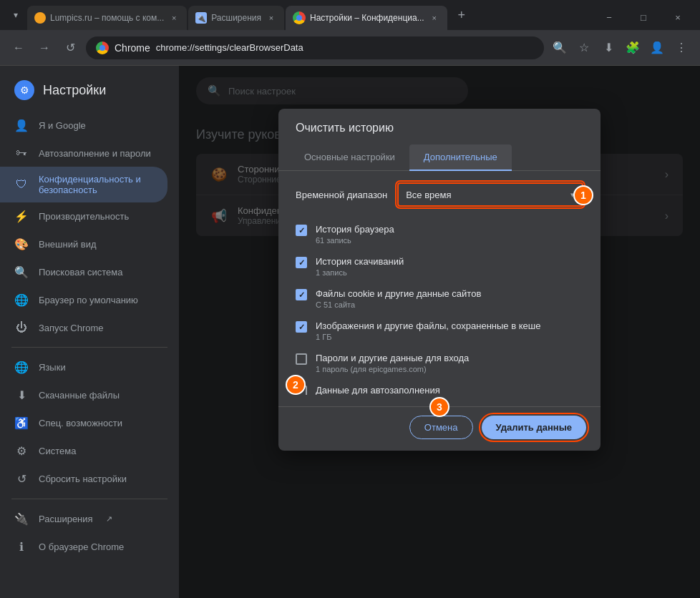 This screenshot has height=598, width=700. Describe the element at coordinates (174, 18) in the screenshot. I see `tab-close-lumpics: ×` at that location.